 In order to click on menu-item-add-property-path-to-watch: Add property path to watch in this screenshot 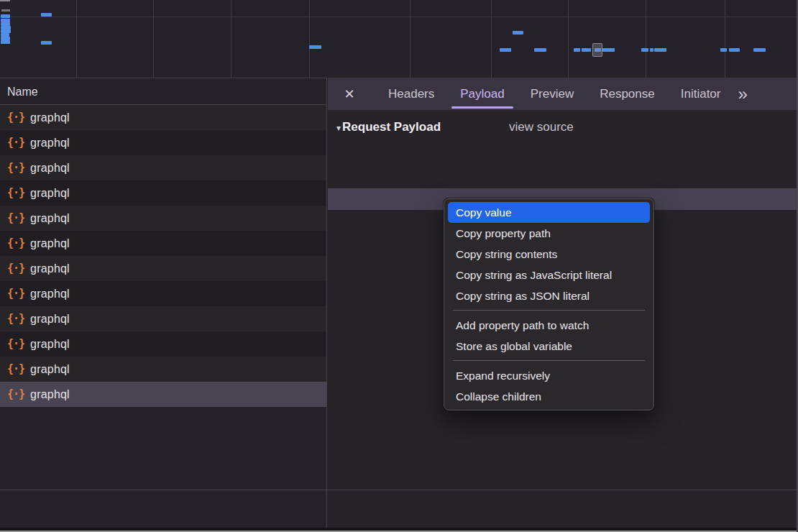, I will do `click(549, 325)`.